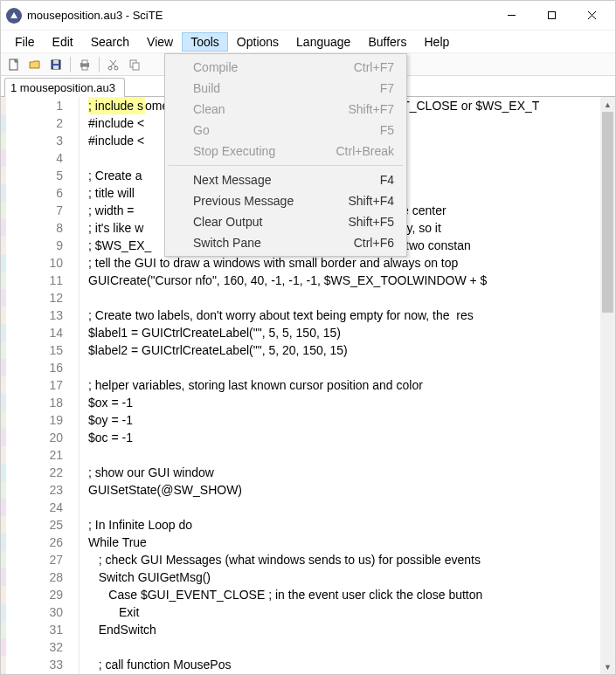 This screenshot has width=616, height=675. What do you see at coordinates (344, 612) in the screenshot?
I see `code-line: Exit` at bounding box center [344, 612].